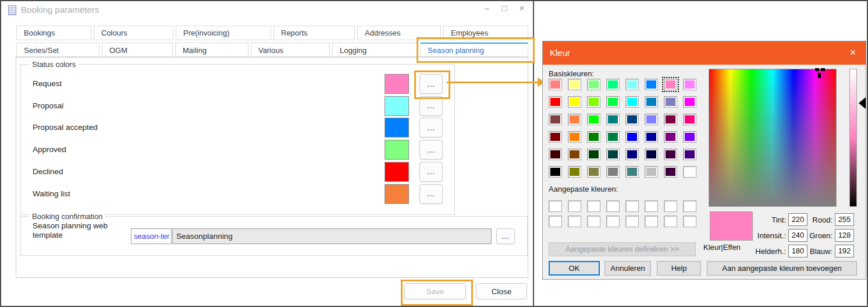  What do you see at coordinates (782, 268) in the screenshot?
I see `add-to-custom-colors-button: Aan aangepaste kleuren toevoegen` at bounding box center [782, 268].